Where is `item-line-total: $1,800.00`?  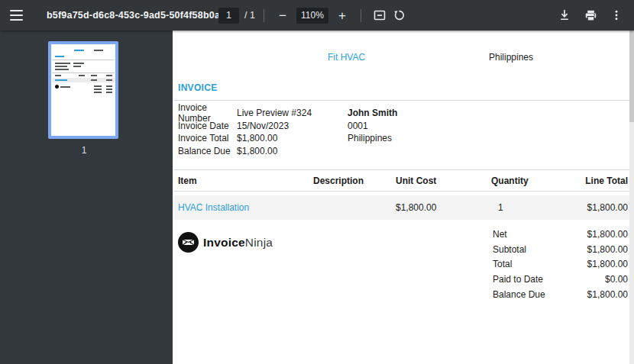 item-line-total: $1,800.00 is located at coordinates (608, 208).